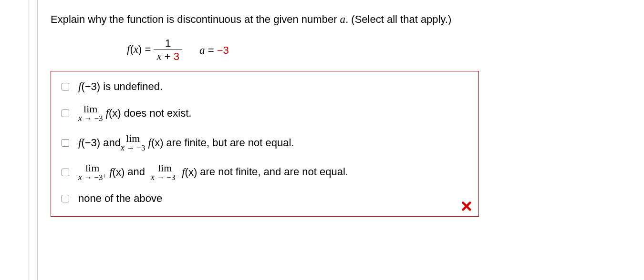 The image size is (644, 280). I want to click on opt4-lim2-top: lim, so click(165, 168).